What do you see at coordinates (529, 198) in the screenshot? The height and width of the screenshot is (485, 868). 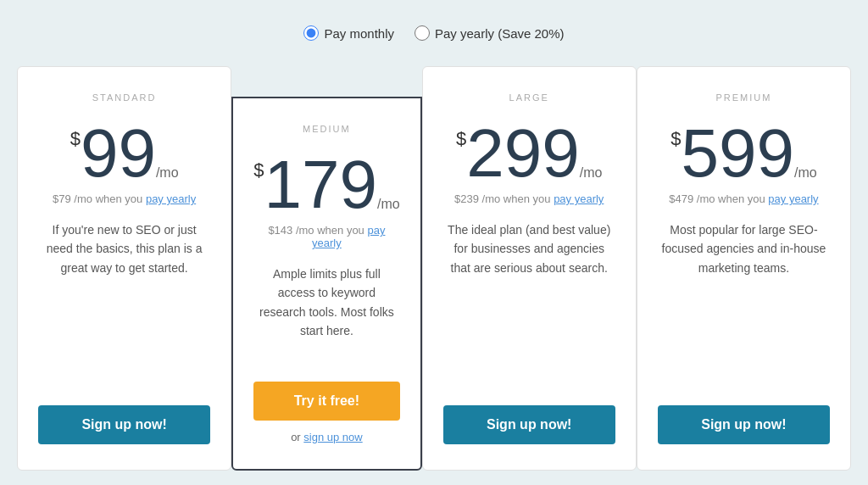 I see `plan-large-yearly: $239 /mo when you pay yearly` at bounding box center [529, 198].